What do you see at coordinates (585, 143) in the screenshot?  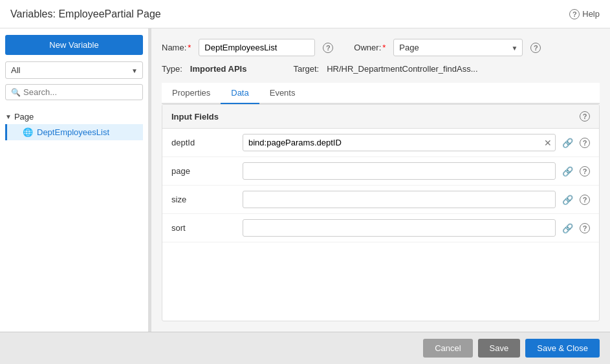 I see `help-icon-deptid: ?` at bounding box center [585, 143].